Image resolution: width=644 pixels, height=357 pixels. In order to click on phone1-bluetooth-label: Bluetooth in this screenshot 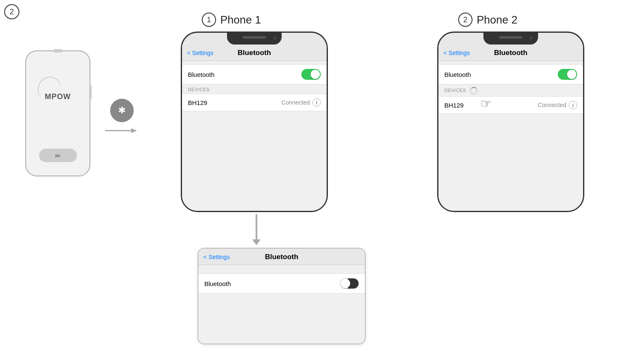, I will do `click(201, 75)`.